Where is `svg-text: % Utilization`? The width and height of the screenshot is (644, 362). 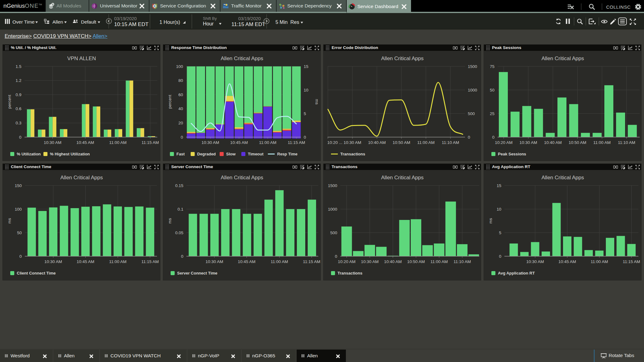
svg-text: % Utilization is located at coordinates (29, 154).